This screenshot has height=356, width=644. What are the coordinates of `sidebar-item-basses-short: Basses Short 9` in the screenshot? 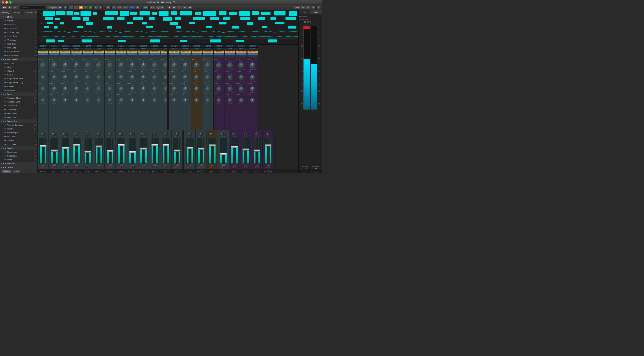 It's located at (20, 52).